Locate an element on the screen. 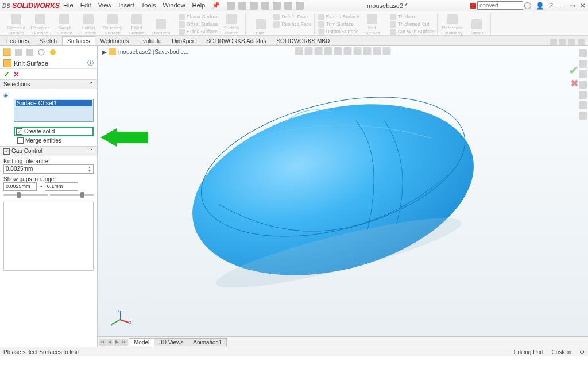  view-orient-icon is located at coordinates (338, 51).